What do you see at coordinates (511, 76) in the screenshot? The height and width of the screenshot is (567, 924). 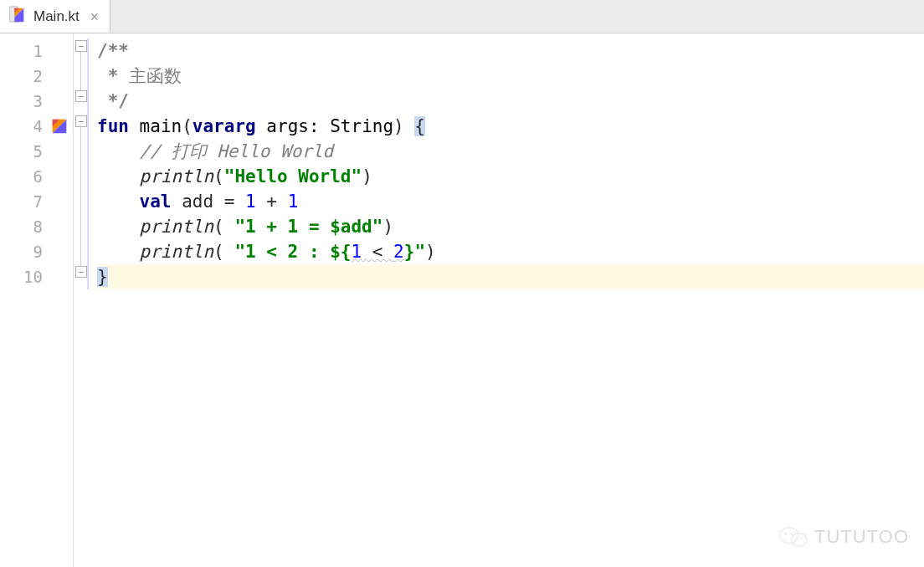 I see `code-line: * 主函数` at bounding box center [511, 76].